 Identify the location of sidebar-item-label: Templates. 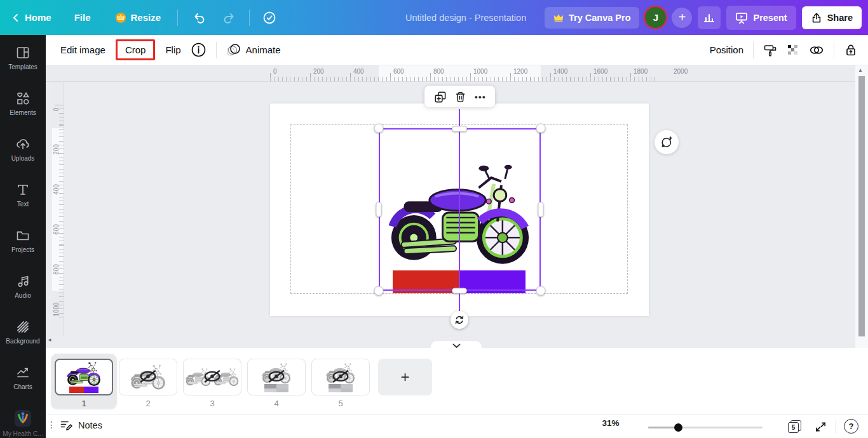
(23, 67).